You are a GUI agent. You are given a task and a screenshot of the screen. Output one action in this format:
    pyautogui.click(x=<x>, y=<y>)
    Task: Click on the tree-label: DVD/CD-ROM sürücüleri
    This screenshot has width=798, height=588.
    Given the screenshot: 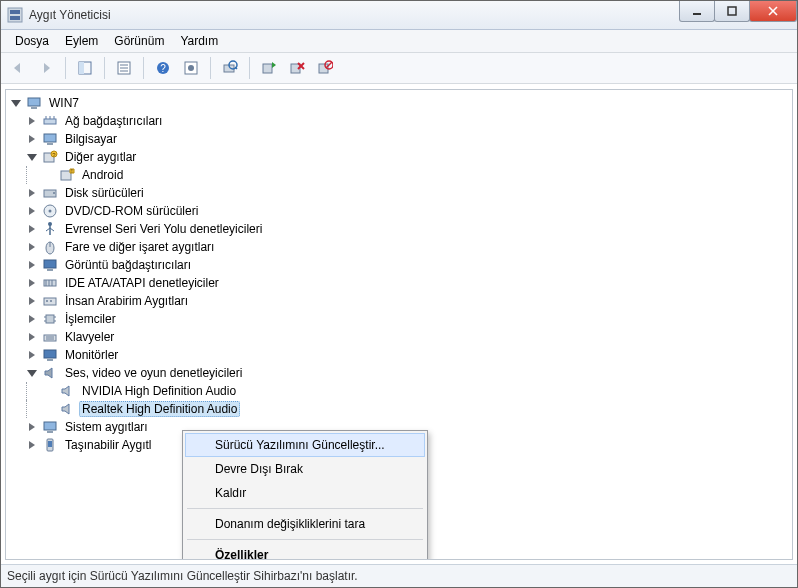 What is the action you would take?
    pyautogui.click(x=132, y=211)
    